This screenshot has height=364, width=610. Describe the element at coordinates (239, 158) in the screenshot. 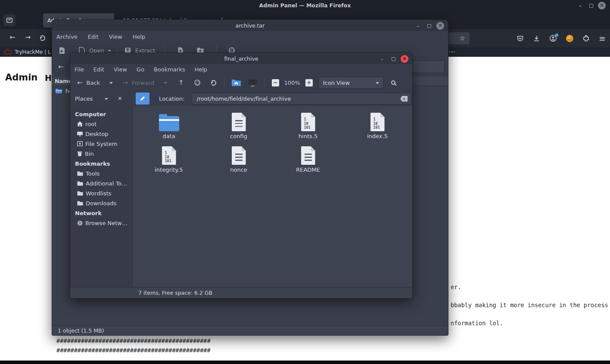

I see `file-nonce: nonce` at that location.